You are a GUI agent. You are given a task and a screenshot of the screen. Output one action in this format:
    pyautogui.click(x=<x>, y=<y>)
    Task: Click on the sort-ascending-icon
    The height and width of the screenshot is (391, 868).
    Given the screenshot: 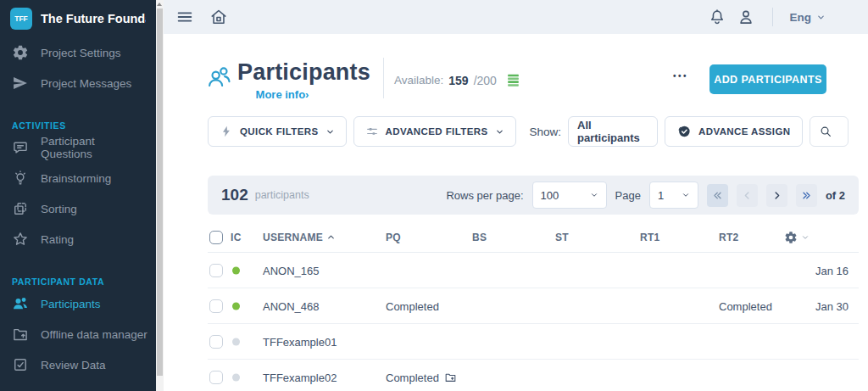 What is the action you would take?
    pyautogui.click(x=331, y=237)
    